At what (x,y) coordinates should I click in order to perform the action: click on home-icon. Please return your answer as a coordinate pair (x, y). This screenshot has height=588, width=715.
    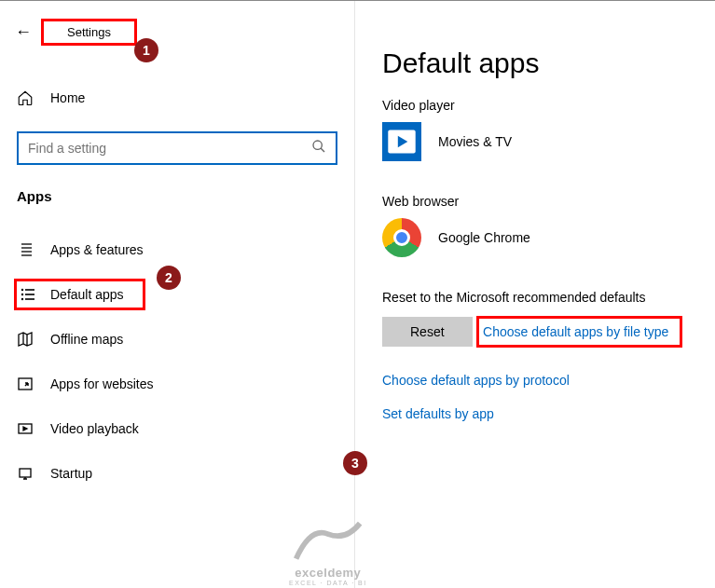
    Looking at the image, I should click on (25, 98).